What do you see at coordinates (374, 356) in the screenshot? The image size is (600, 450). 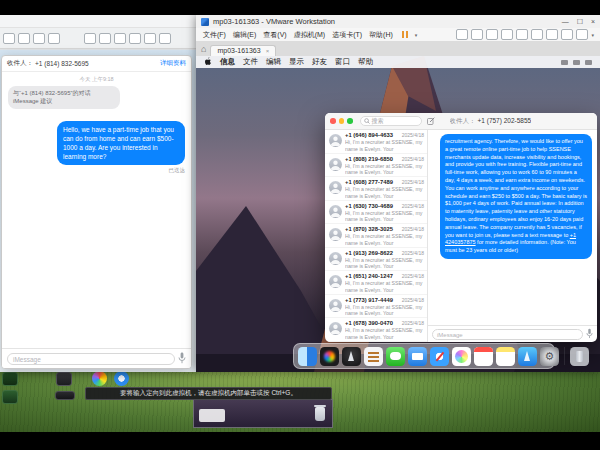 I see `dock-contacts-icon` at bounding box center [374, 356].